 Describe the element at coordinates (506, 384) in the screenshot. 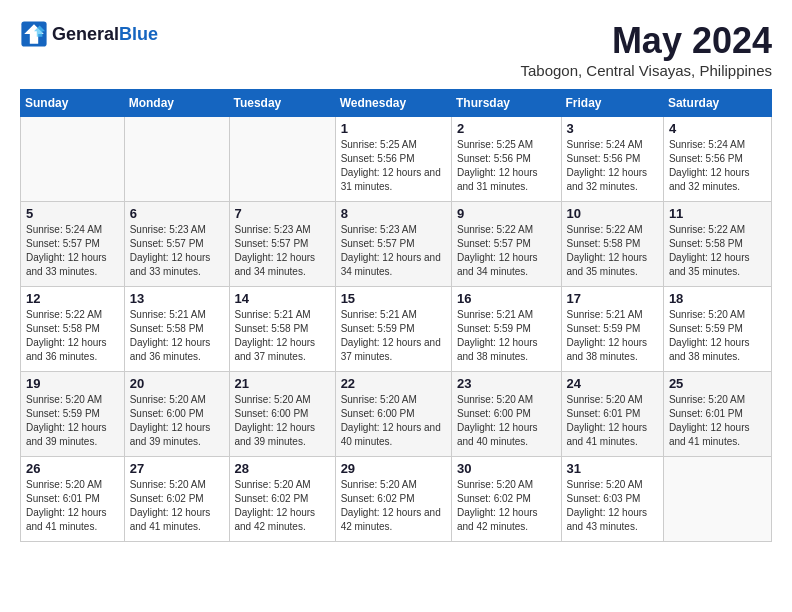

I see `day-number: 23` at that location.